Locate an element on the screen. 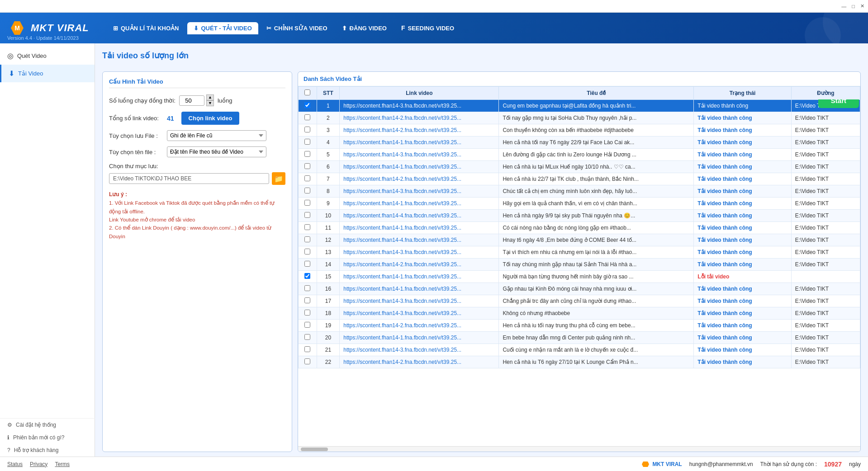 This screenshot has height=471, width=868. table-row: 8https://scontent.fhan14-3.fna.fbcdn.net… is located at coordinates (579, 192).